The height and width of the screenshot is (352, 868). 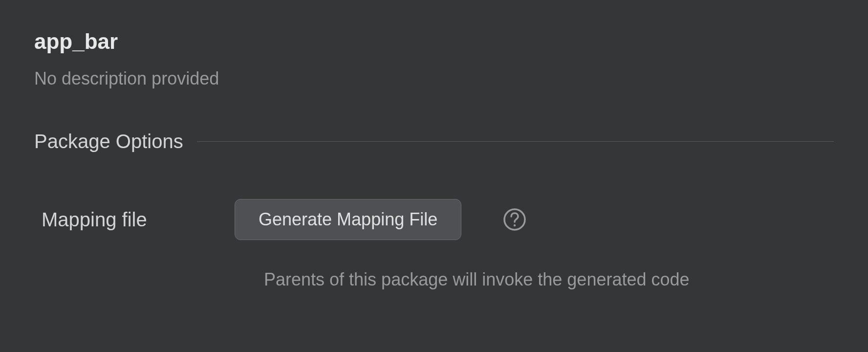 What do you see at coordinates (348, 220) in the screenshot?
I see `generate-mapping-file-button: Generate Mapping File` at bounding box center [348, 220].